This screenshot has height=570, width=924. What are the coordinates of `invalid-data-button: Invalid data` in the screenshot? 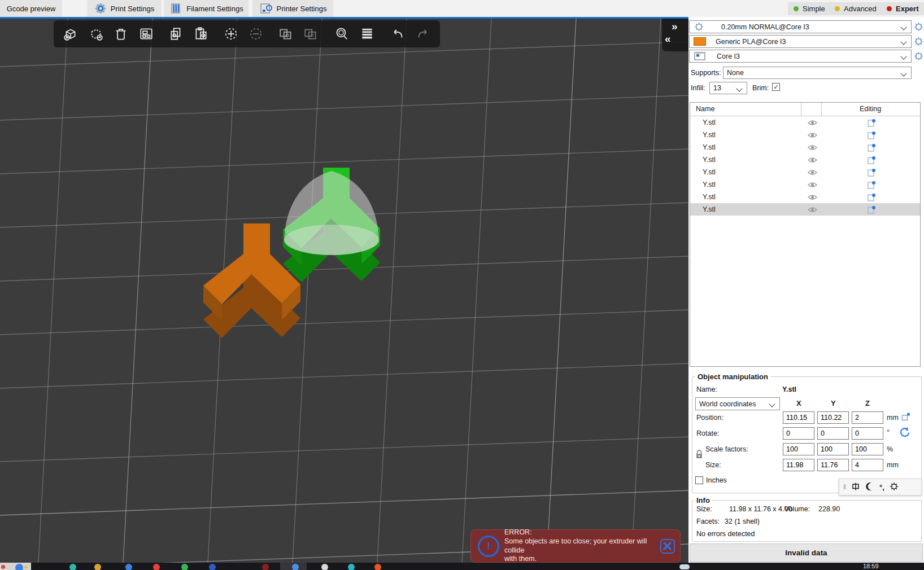 It's located at (807, 553).